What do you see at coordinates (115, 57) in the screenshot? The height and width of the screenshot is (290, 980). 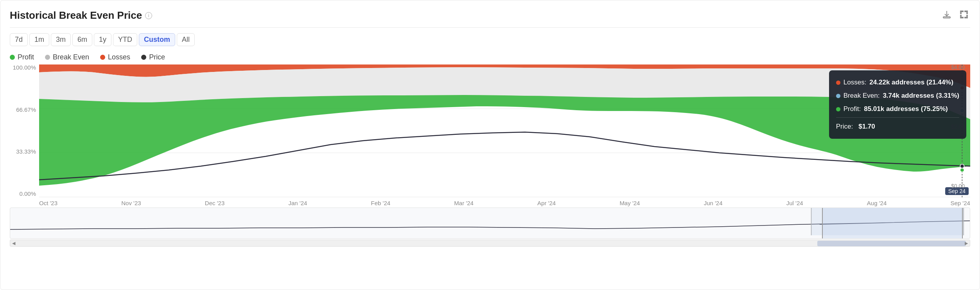 I see `legend-losses: Losses` at bounding box center [115, 57].